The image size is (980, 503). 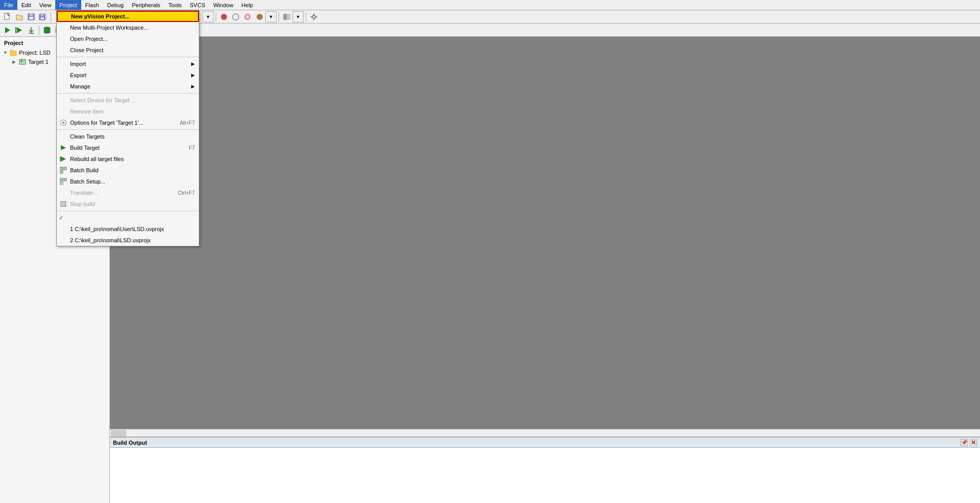 What do you see at coordinates (271, 17) in the screenshot?
I see `run-dropdown-button: ▼` at bounding box center [271, 17].